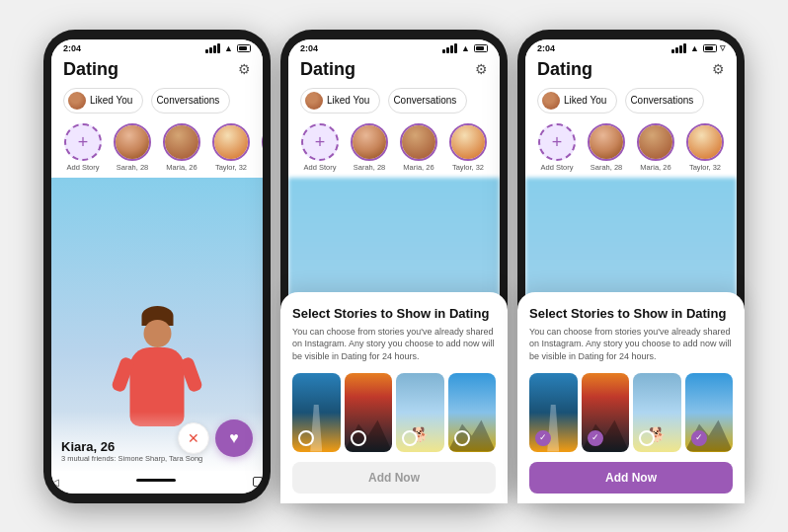 This screenshot has width=788, height=532. What do you see at coordinates (656, 148) in the screenshot?
I see `story-maria-3: Maria, 26` at bounding box center [656, 148].